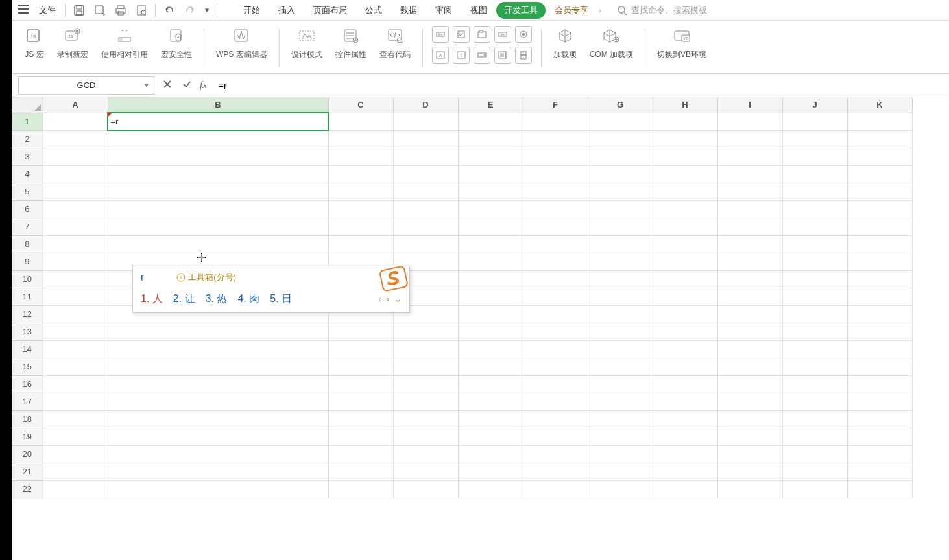  What do you see at coordinates (27, 419) in the screenshot?
I see `row-header: 18` at bounding box center [27, 419].